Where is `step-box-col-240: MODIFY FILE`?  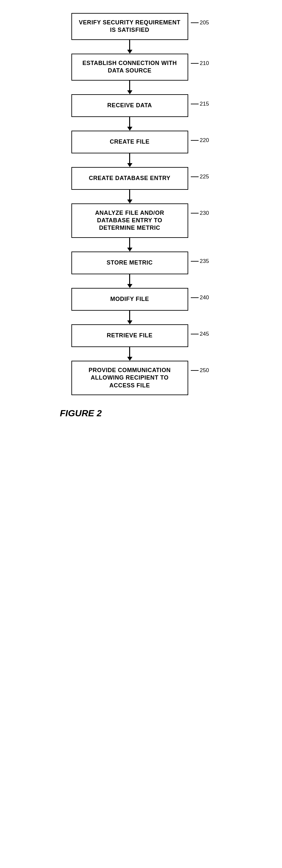 step-box-col-240: MODIFY FILE is located at coordinates (130, 306).